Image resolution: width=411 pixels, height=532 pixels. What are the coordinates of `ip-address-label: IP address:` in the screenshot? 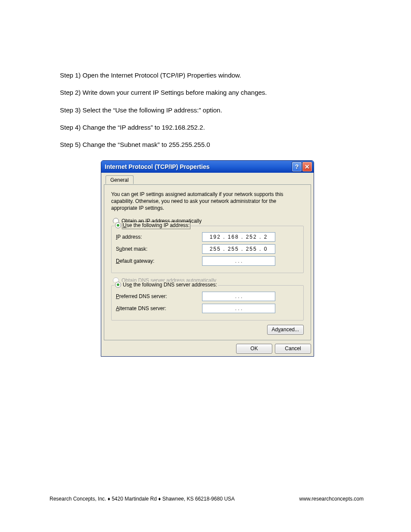 It's located at (159, 237).